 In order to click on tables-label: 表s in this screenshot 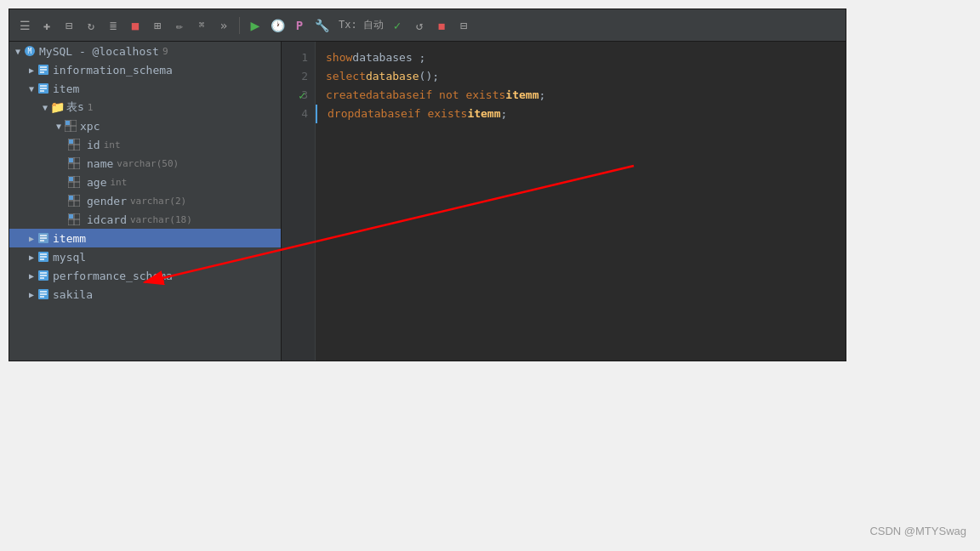, I will do `click(75, 107)`.